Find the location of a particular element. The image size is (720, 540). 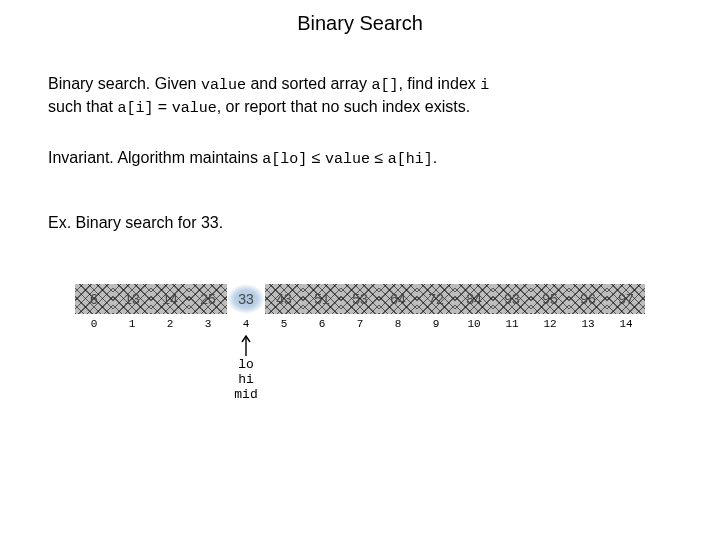

array-index: 5 is located at coordinates (284, 324).